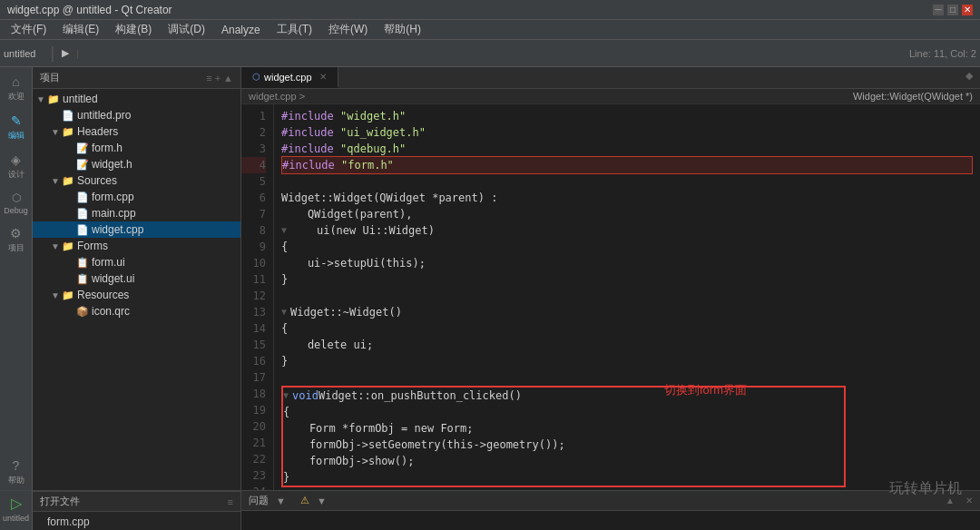 The width and height of the screenshot is (980, 530). What do you see at coordinates (286, 396) in the screenshot?
I see `fold-marker-18: ▼` at bounding box center [286, 396].